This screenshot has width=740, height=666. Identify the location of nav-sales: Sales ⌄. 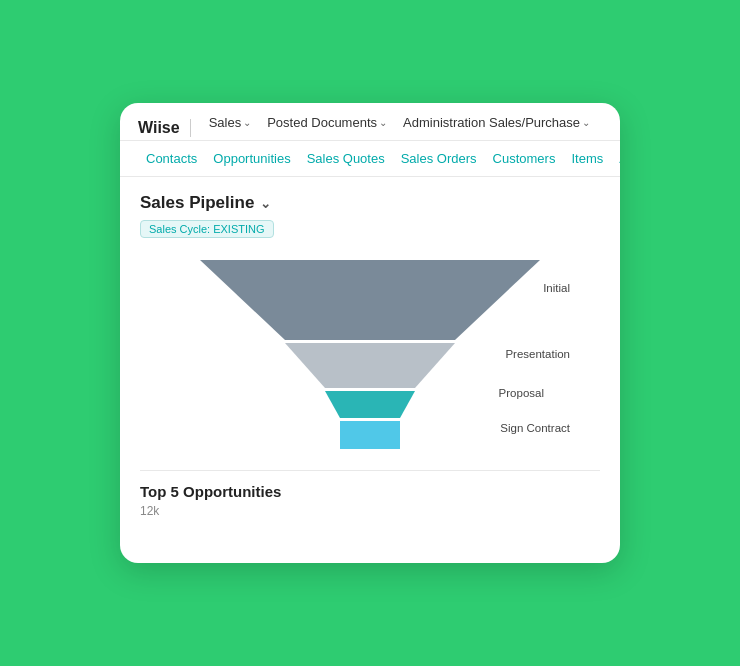
(230, 128).